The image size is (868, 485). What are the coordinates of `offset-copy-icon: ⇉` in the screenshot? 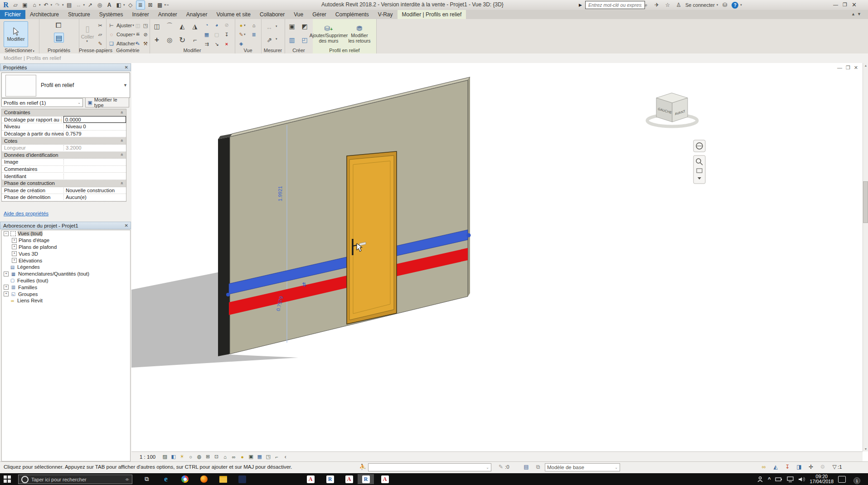 It's located at (207, 44).